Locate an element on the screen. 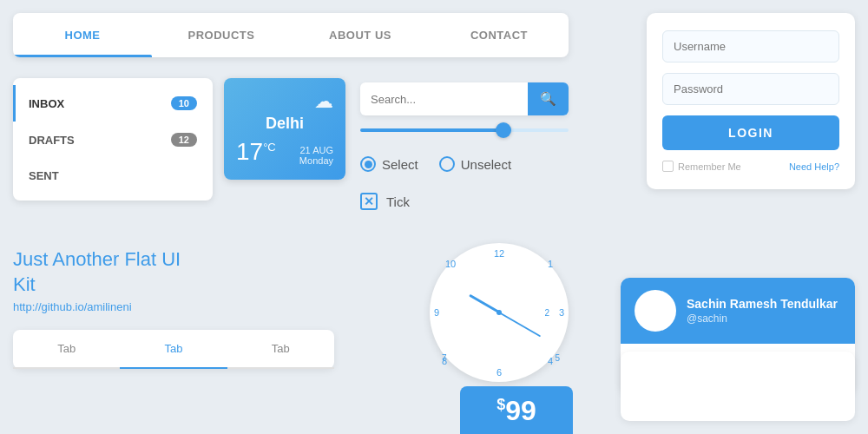  clock-9: 9 is located at coordinates (437, 312).